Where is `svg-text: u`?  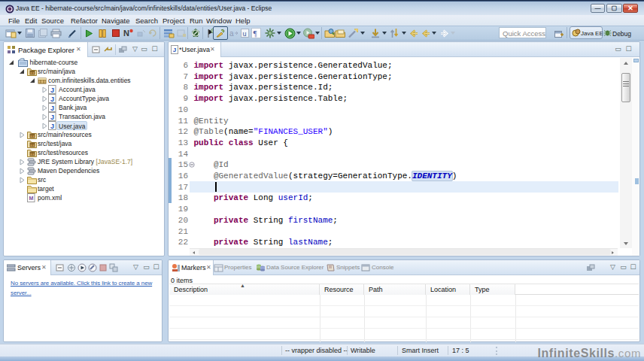
svg-text: u is located at coordinates (245, 34).